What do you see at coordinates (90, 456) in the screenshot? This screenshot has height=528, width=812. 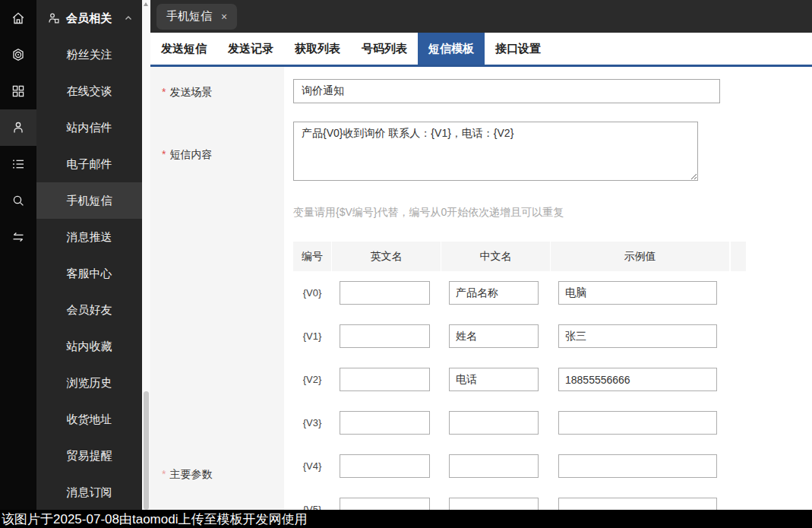 I see `sidebar-item-trade-reminder: 贸易提醒` at bounding box center [90, 456].